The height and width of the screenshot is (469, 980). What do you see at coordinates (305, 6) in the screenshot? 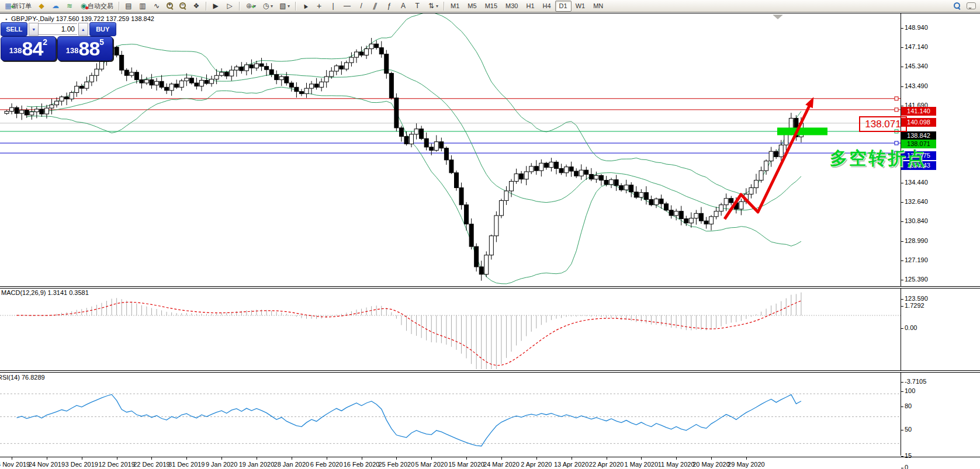
I see `cursor-tool-button: ▲` at bounding box center [305, 6].